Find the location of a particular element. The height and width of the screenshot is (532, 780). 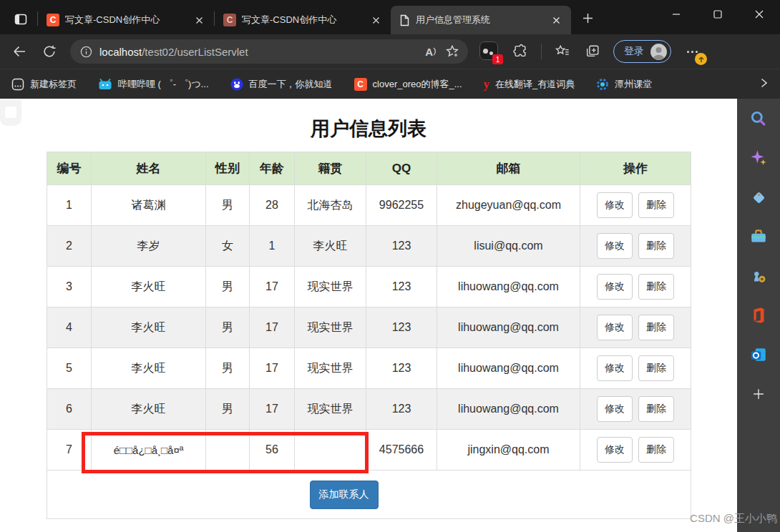

header-hometown: 籍贯 is located at coordinates (331, 169).